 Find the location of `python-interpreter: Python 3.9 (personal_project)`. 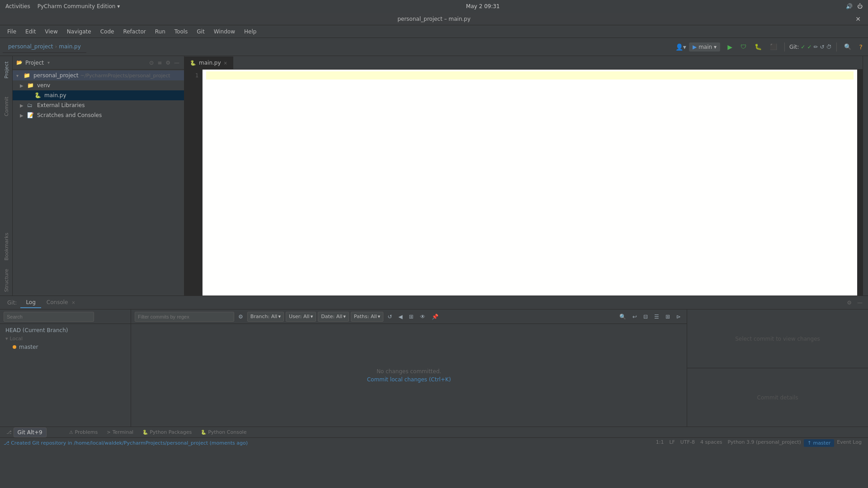

python-interpreter: Python 3.9 (personal_project) is located at coordinates (764, 443).